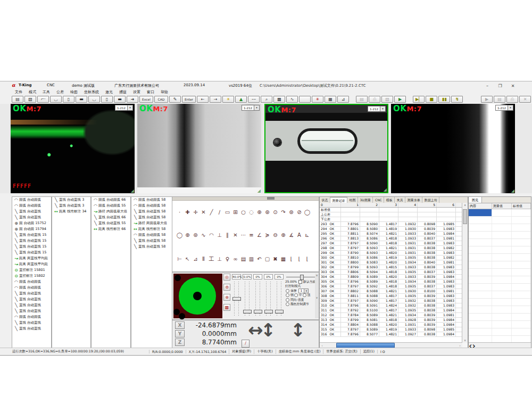  What do you see at coordinates (212, 235) in the screenshot?
I see `palette-tool-icon: ◠` at bounding box center [212, 235].